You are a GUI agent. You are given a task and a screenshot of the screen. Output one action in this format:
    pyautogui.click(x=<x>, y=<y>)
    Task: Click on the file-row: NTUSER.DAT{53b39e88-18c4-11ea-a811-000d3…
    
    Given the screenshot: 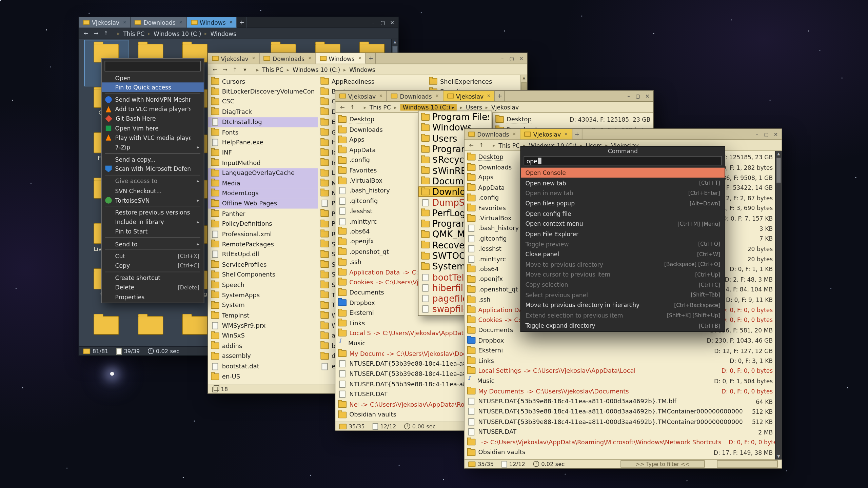 What is the action you would take?
    pyautogui.click(x=620, y=412)
    